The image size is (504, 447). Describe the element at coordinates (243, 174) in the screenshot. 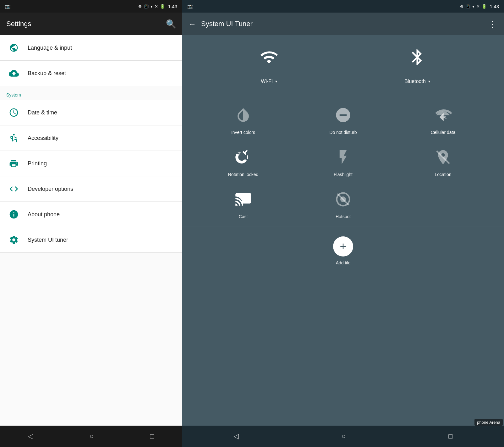

I see `rotation-locked-label: Rotation locked` at that location.